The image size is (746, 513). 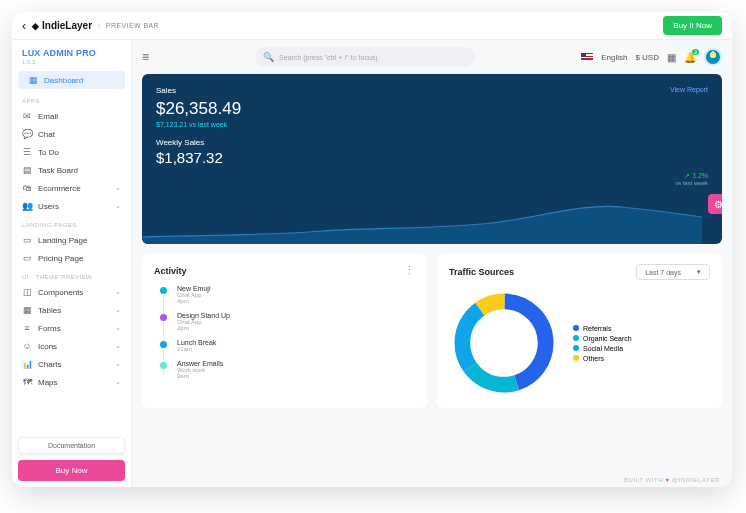 I want to click on heart-icon: ♥, so click(x=668, y=480).